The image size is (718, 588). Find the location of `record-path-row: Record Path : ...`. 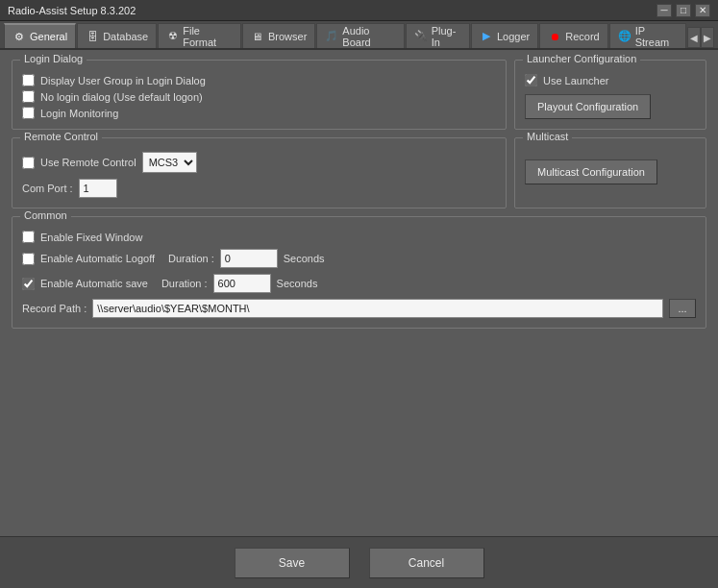

record-path-row: Record Path : ... is located at coordinates (359, 308).